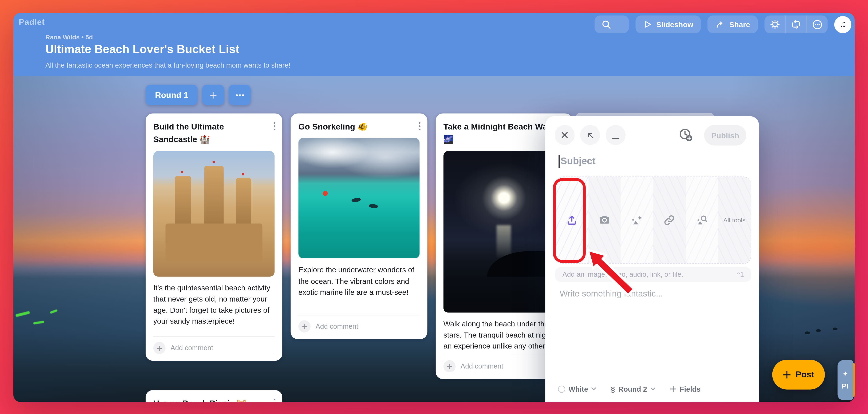 Image resolution: width=868 pixels, height=414 pixels. Describe the element at coordinates (817, 24) in the screenshot. I see `ellipsis-circle-icon` at that location.